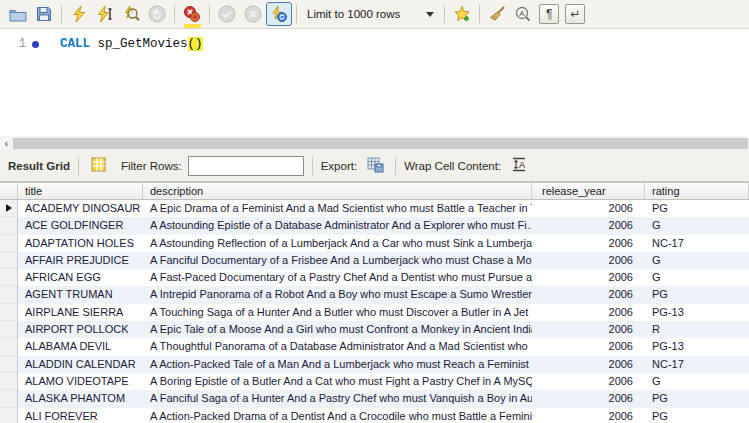 Image resolution: width=749 pixels, height=423 pixels. I want to click on limit-rows-dropdown: Limit to 1000 rows, so click(370, 14).